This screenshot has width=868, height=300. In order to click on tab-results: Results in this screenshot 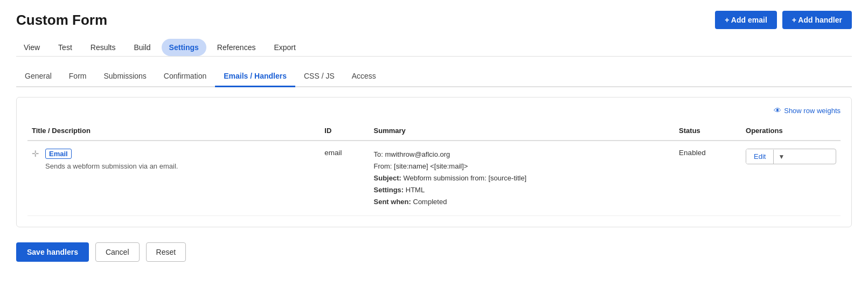, I will do `click(103, 47)`.